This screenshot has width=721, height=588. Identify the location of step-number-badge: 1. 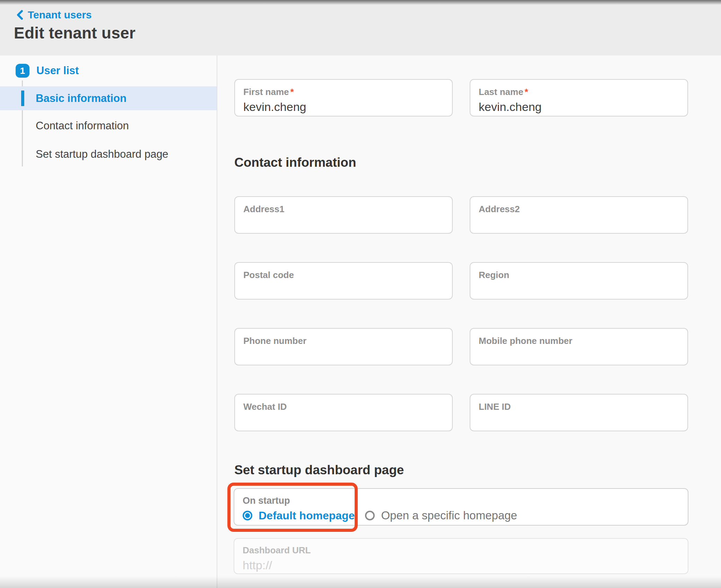
(23, 71).